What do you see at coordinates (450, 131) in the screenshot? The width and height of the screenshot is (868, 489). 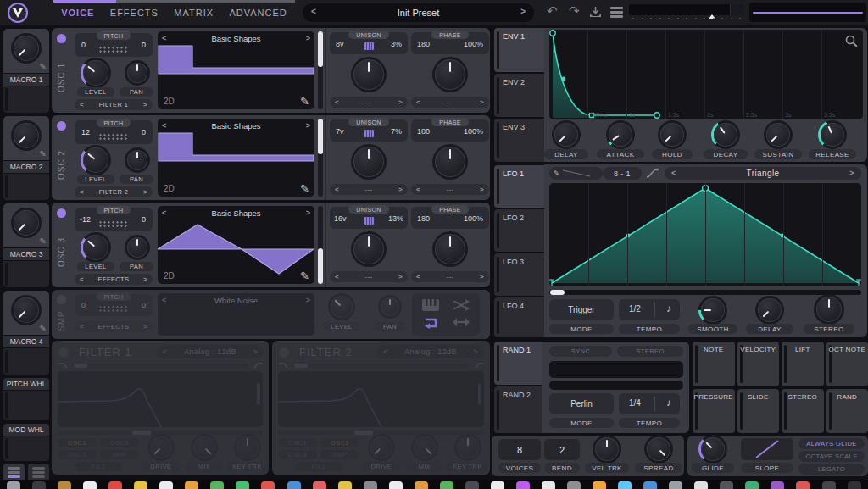 I see `osc-2-phase-box: PHASE 180 100%` at bounding box center [450, 131].